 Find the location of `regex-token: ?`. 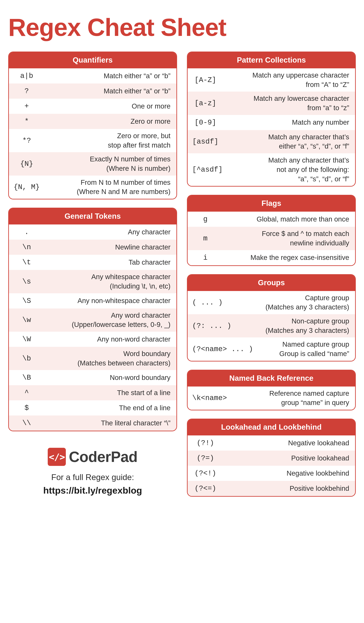

regex-token: ? is located at coordinates (28, 91).